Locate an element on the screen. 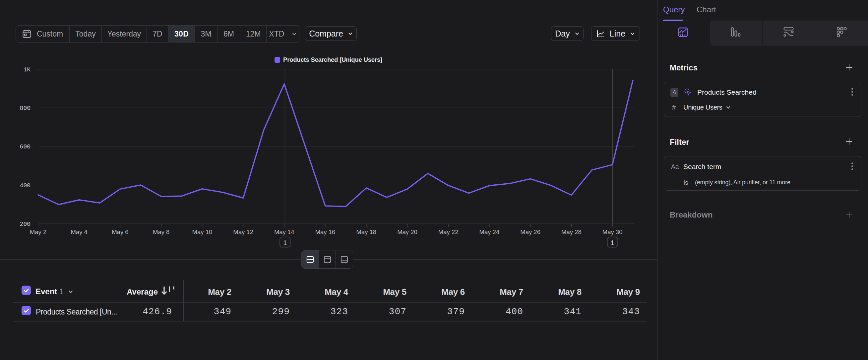 The width and height of the screenshot is (868, 360). svg-text: May 10 is located at coordinates (203, 232).